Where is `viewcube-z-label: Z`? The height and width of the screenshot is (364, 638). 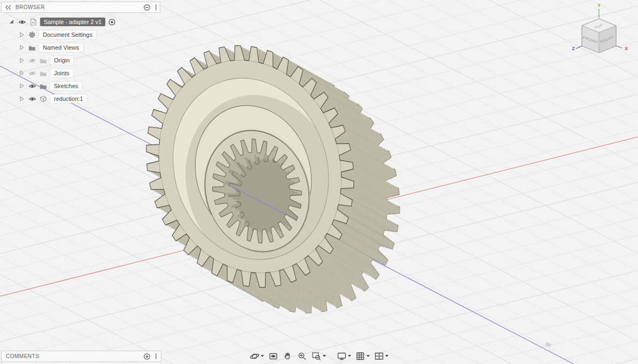
viewcube-z-label: Z is located at coordinates (573, 49).